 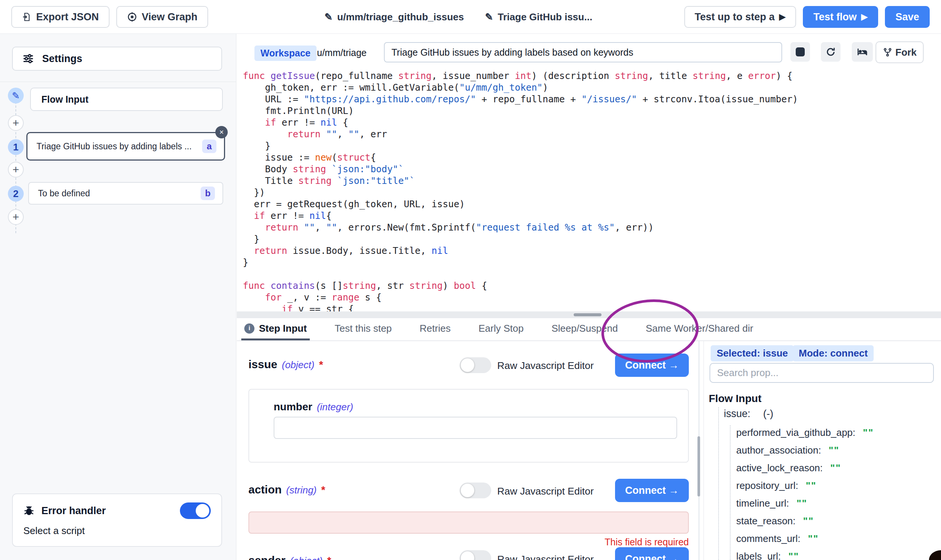 What do you see at coordinates (800, 52) in the screenshot?
I see `stop-button` at bounding box center [800, 52].